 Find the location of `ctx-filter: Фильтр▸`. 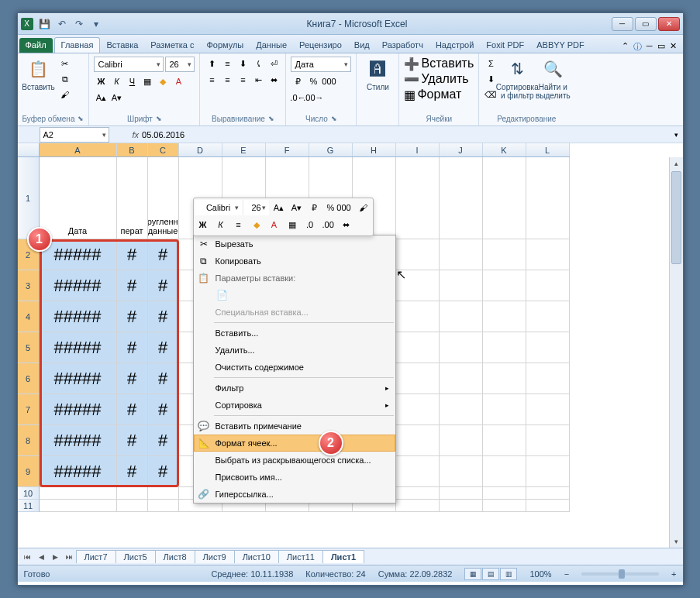

ctx-filter: Фильтр▸ is located at coordinates (295, 388).